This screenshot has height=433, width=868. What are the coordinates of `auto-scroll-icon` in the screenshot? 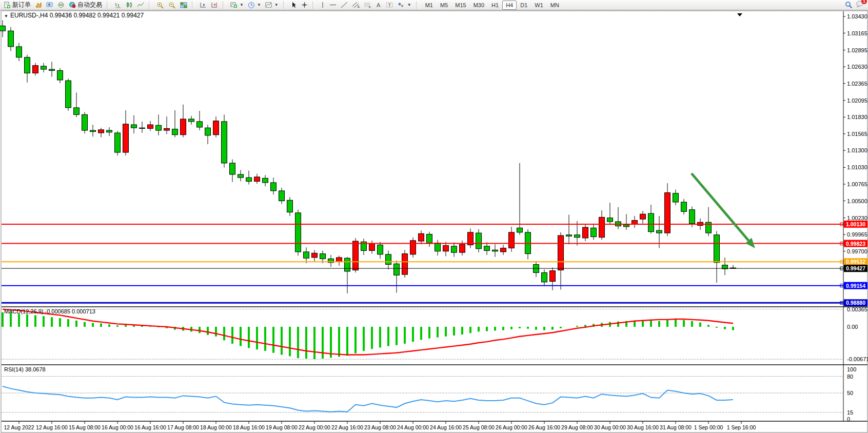 It's located at (203, 5).